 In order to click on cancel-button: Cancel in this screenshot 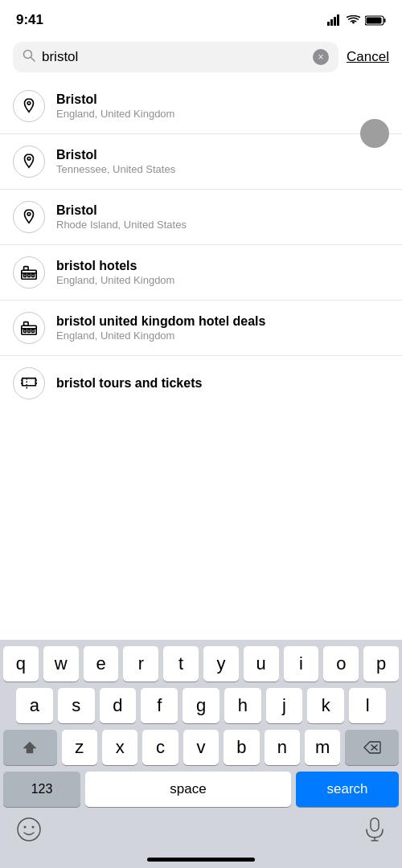, I will do `click(368, 57)`.